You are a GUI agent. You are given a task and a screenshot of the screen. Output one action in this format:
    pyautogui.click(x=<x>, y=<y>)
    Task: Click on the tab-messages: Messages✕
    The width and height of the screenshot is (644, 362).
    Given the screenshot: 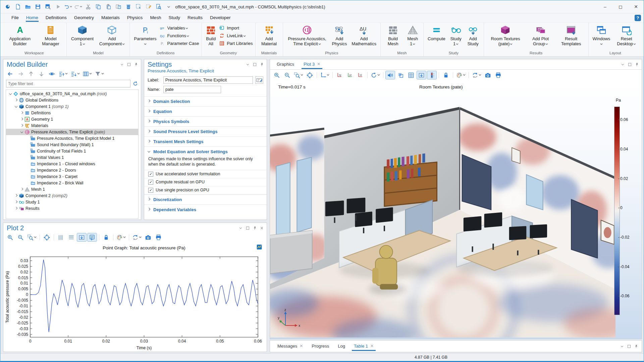 What is the action you would take?
    pyautogui.click(x=290, y=347)
    